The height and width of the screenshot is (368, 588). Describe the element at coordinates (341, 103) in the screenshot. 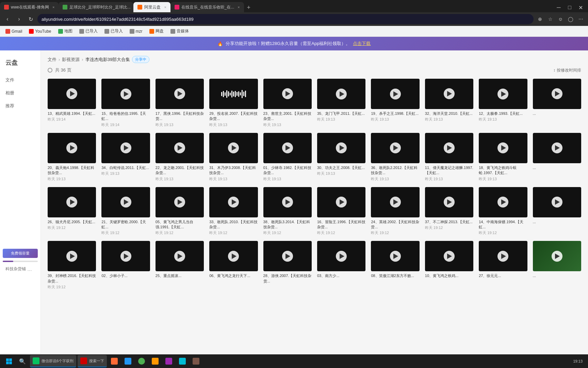

I see `video-item: ··· 35、龙门飞甲.2011.【天虹... 昨天 19:13` at that location.